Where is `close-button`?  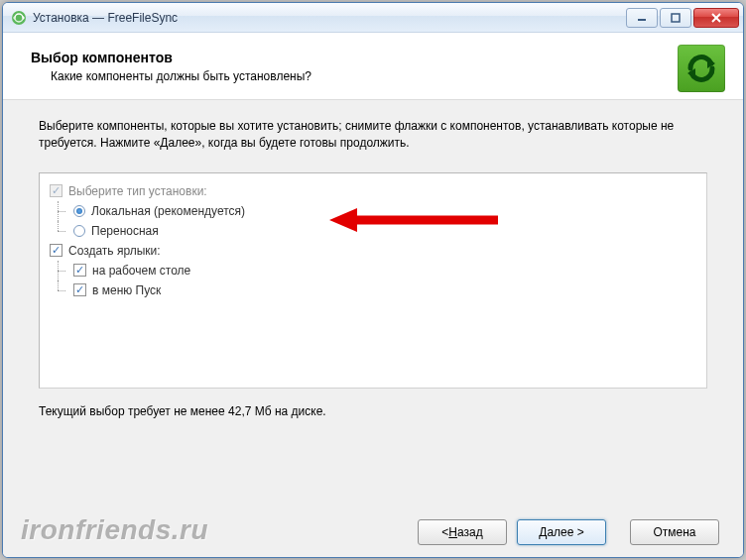 close-button is located at coordinates (716, 18).